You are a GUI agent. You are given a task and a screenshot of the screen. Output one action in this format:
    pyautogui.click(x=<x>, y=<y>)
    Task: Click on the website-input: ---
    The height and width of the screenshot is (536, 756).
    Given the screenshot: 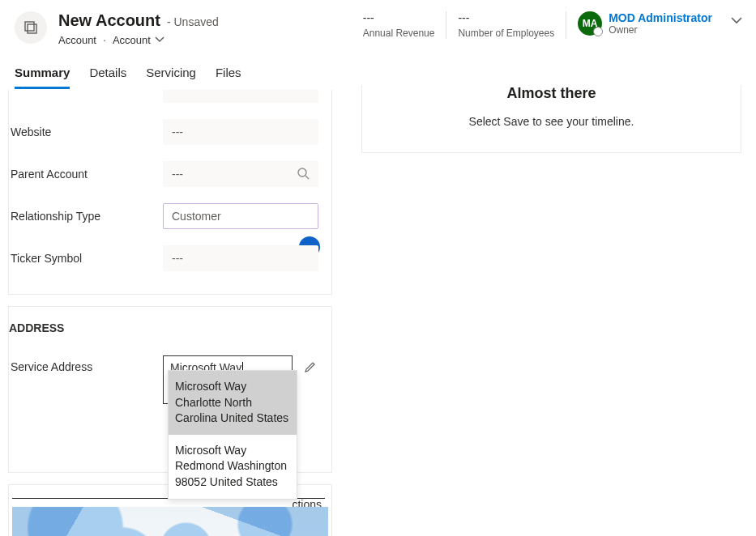 What is the action you would take?
    pyautogui.click(x=241, y=132)
    